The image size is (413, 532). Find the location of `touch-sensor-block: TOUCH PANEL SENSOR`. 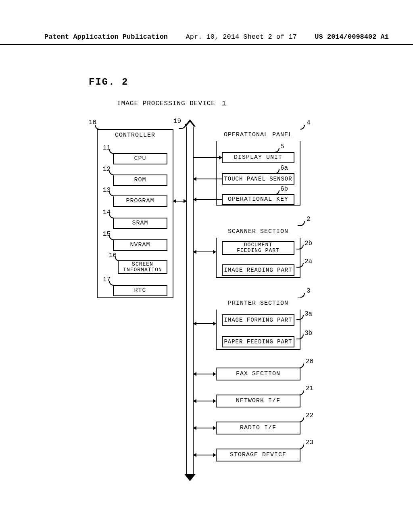

touch-sensor-block: TOUCH PANEL SENSOR is located at coordinates (258, 179).